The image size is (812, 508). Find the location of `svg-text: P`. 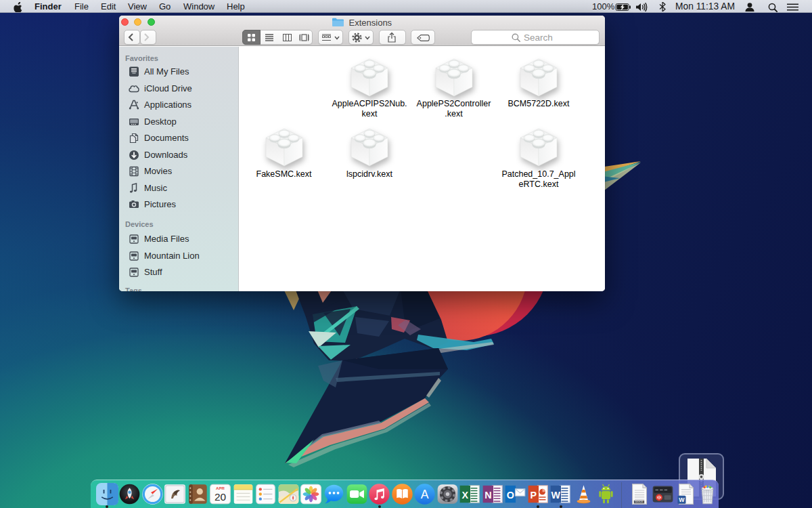

svg-text: P is located at coordinates (533, 495).